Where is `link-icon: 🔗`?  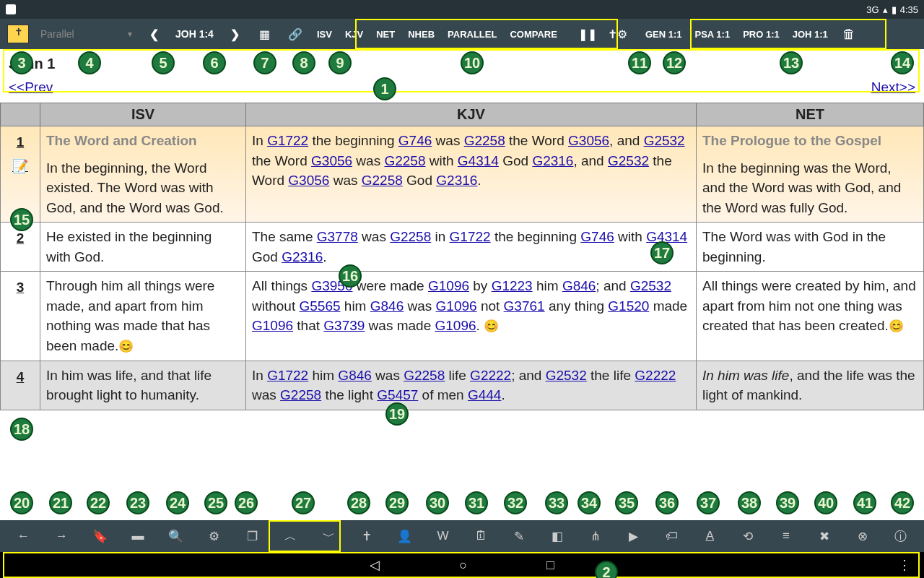 link-icon: 🔗 is located at coordinates (295, 35).